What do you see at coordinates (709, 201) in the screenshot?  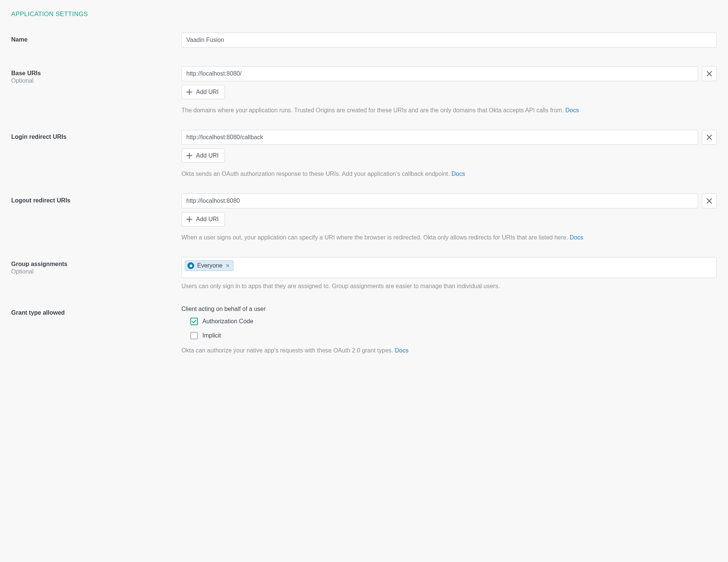 I see `remove-logout-redirect-button` at bounding box center [709, 201].